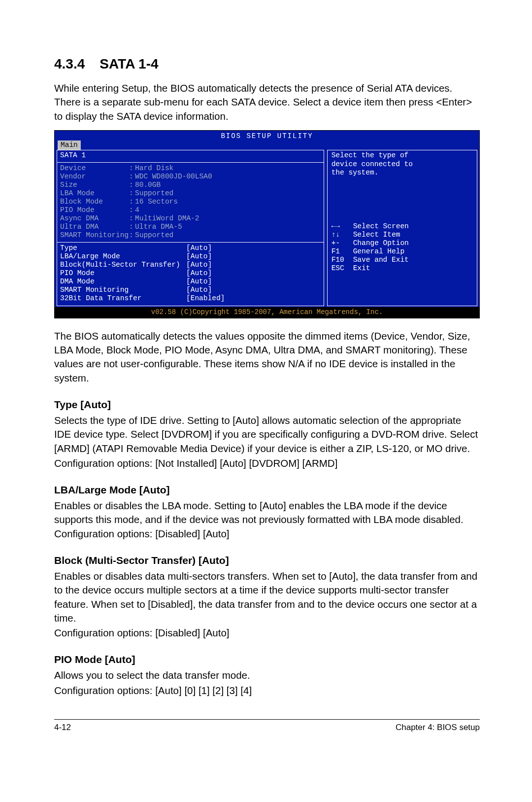  What do you see at coordinates (123, 256) in the screenshot?
I see `opt-key: LBA/Large Mode` at bounding box center [123, 256].